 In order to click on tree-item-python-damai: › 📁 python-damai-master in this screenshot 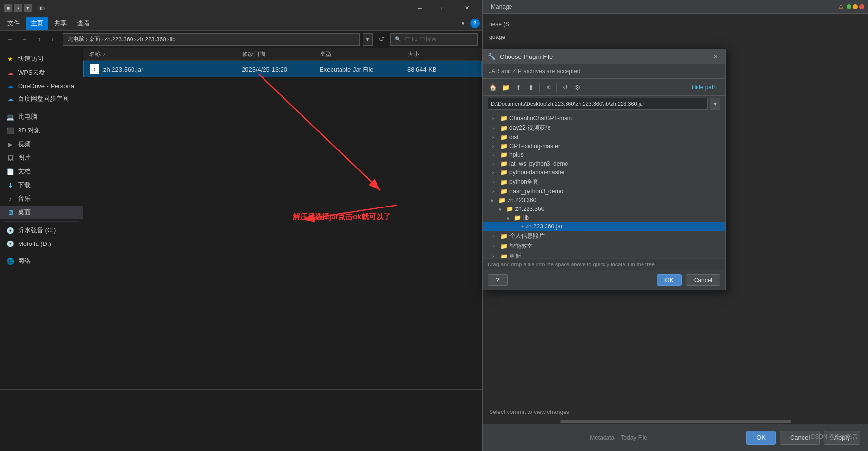, I will do `click(604, 172)`.